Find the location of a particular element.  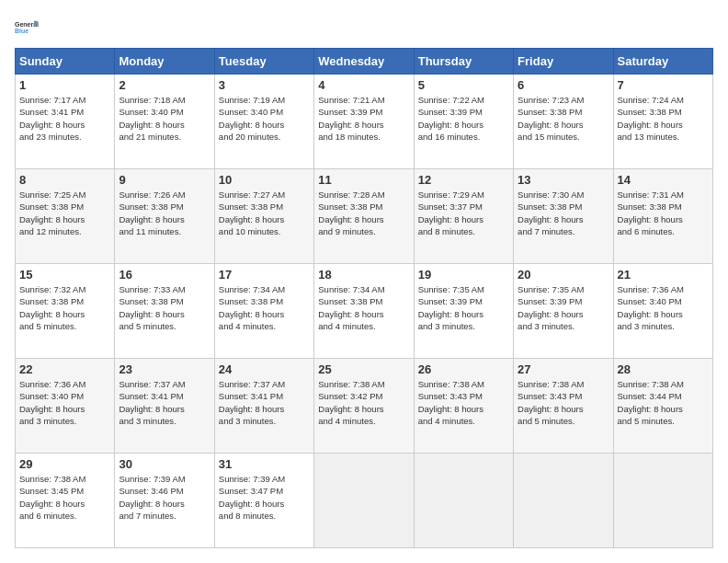

day-number: 11 is located at coordinates (364, 180).